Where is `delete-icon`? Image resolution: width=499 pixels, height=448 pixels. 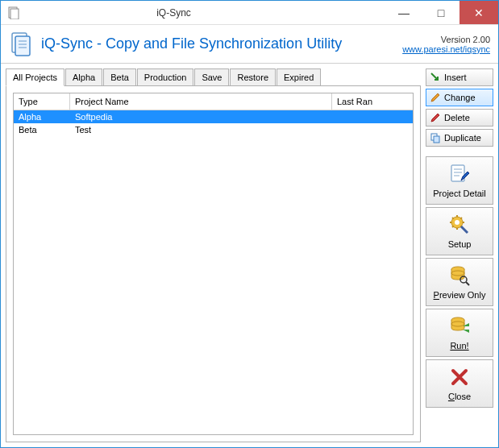 delete-icon is located at coordinates (435, 118).